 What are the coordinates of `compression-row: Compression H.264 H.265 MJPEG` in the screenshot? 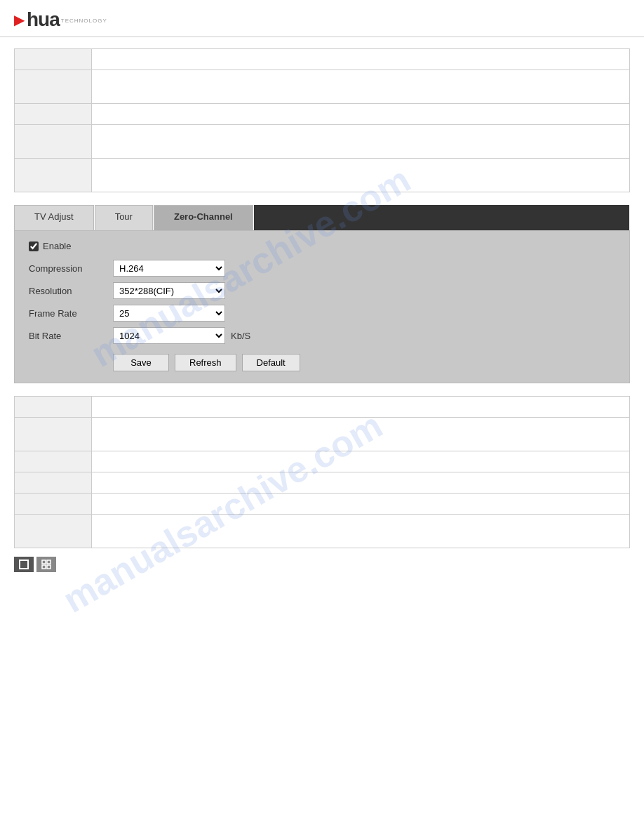 It's located at (322, 268).